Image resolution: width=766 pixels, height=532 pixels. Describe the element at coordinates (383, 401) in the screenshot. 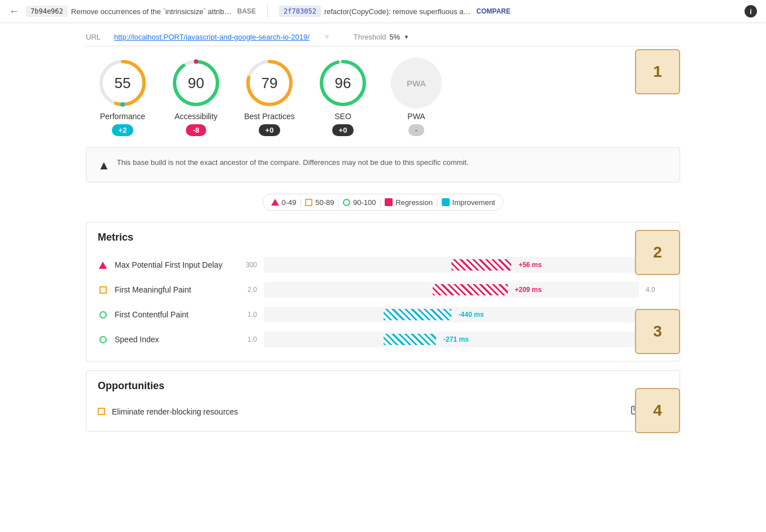

I see `opportunities-section: Opportunities Eliminate render-blocking …` at that location.